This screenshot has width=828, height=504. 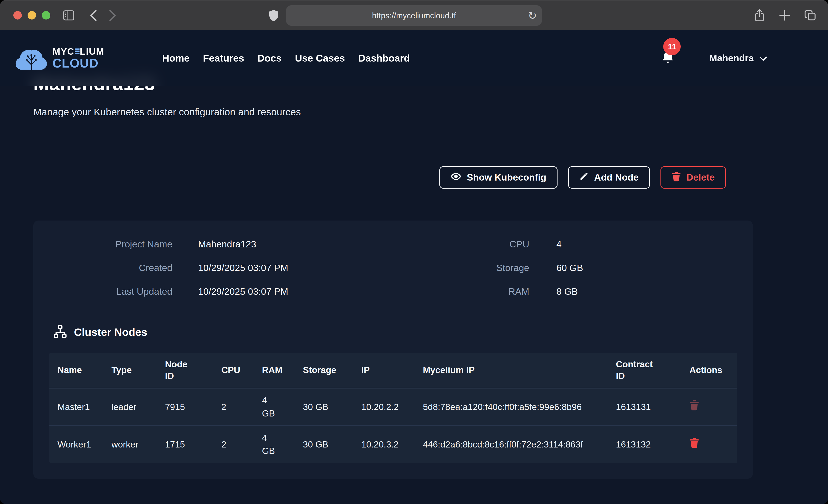 What do you see at coordinates (785, 15) in the screenshot?
I see `toolbar-right-icons` at bounding box center [785, 15].